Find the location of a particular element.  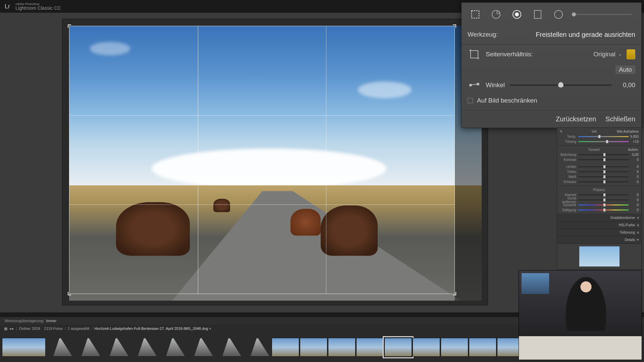

tone-header: Tonwert is located at coordinates (594, 149).